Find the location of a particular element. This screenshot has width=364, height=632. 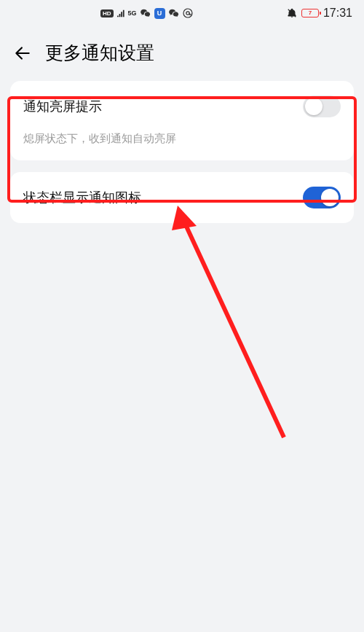

row-label: 状态栏显示通知图标 is located at coordinates (82, 198).